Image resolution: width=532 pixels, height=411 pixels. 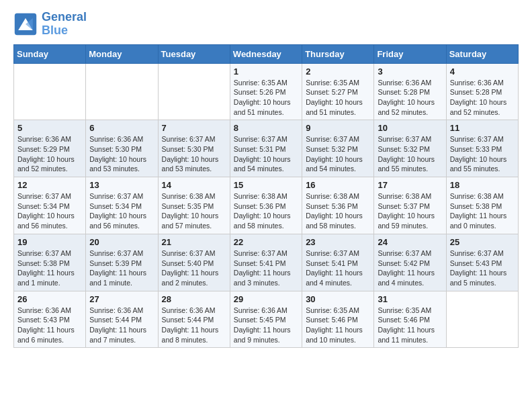 I want to click on day-number: 2, so click(x=338, y=71).